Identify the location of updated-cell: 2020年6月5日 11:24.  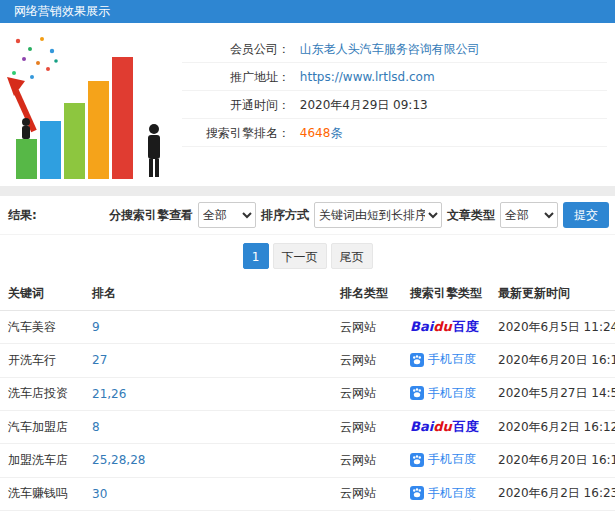
(552, 328).